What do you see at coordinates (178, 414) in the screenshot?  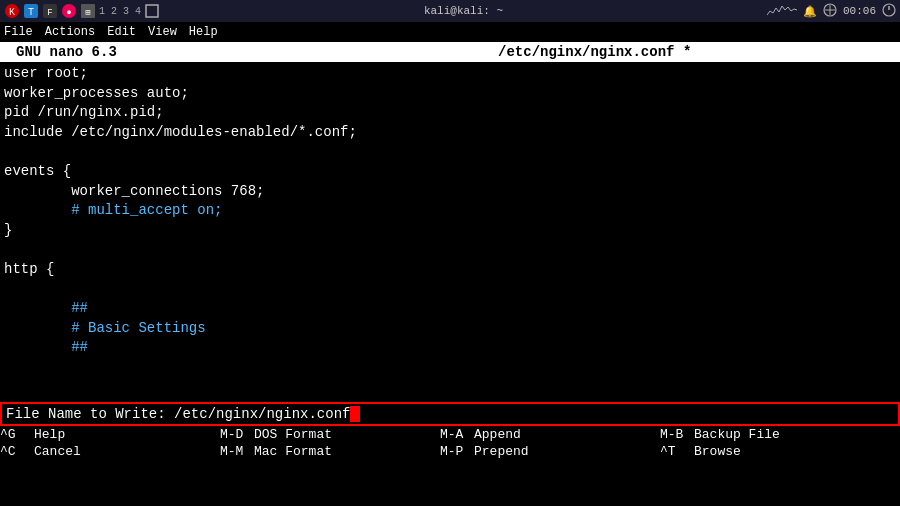 I see `filename-prompt: File Name to Write: /etc/nginx/nginx.con…` at bounding box center [178, 414].